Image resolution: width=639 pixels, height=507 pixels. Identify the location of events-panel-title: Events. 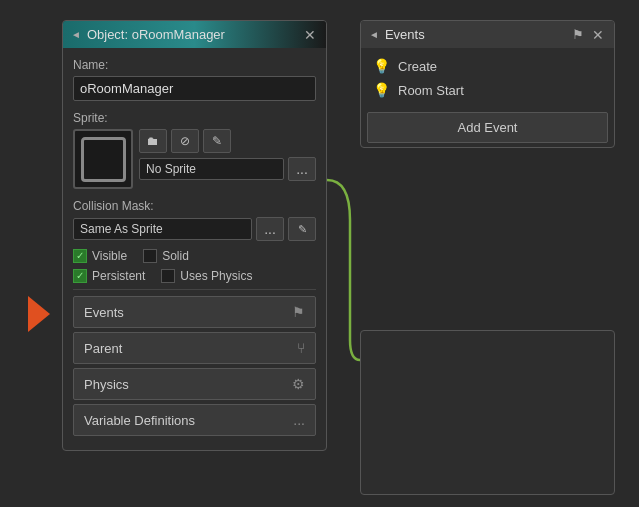
(405, 34).